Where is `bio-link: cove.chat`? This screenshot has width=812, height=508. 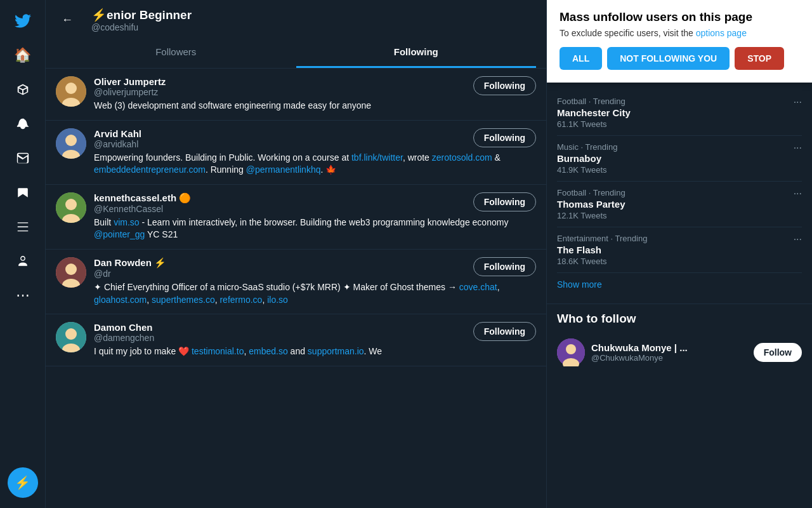 bio-link: cove.chat is located at coordinates (478, 287).